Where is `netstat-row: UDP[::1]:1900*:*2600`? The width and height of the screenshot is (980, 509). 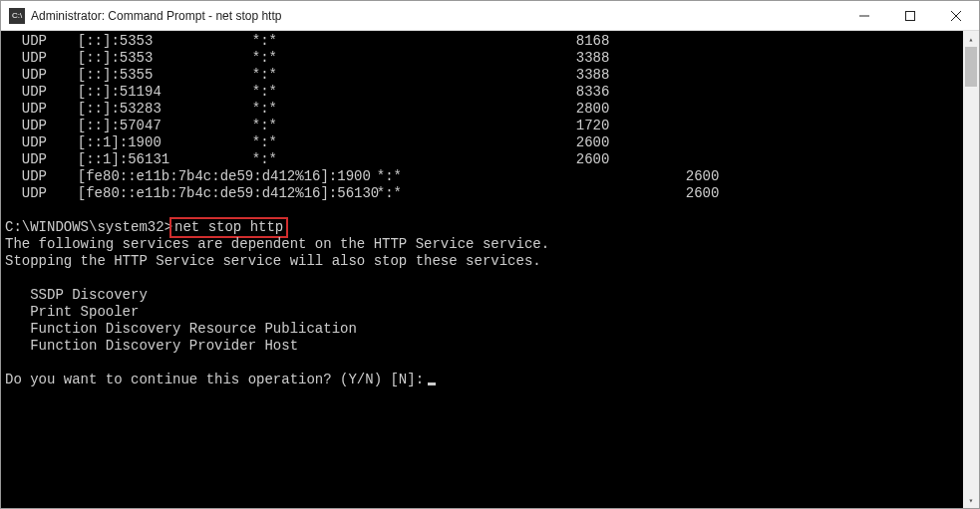 netstat-row: UDP[::1]:1900*:*2600 is located at coordinates (483, 143).